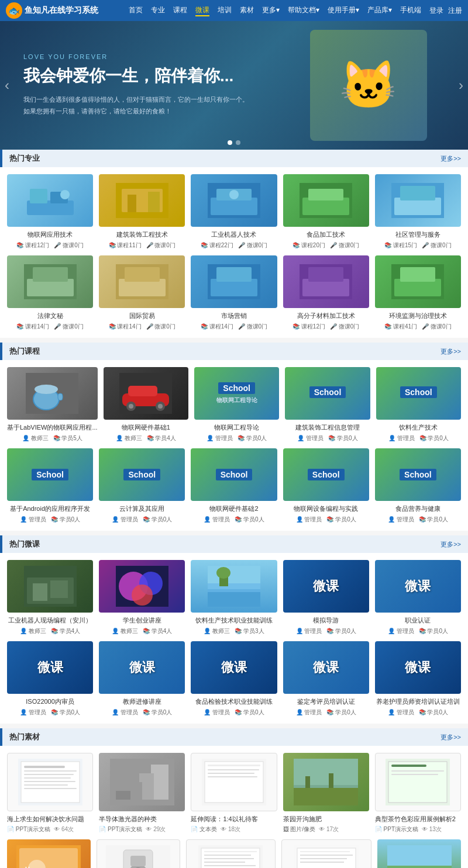 The height and width of the screenshot is (868, 468). I want to click on hot-materials-more: 更多>>, so click(450, 738).